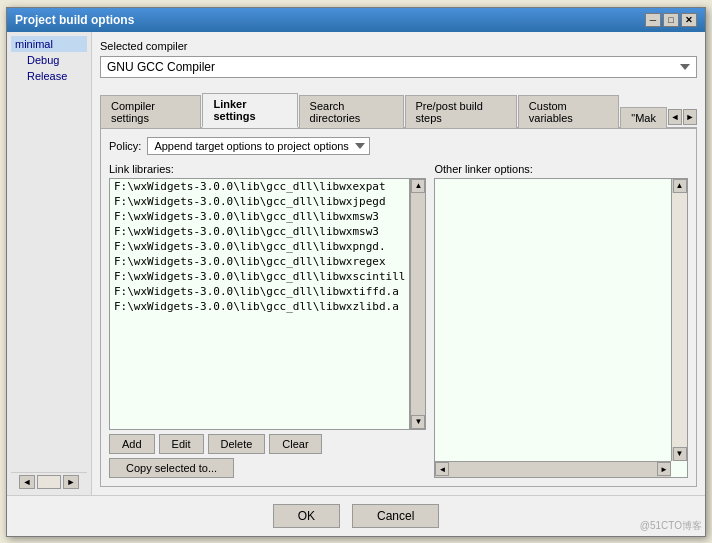 The height and width of the screenshot is (543, 712). What do you see at coordinates (680, 454) in the screenshot?
I see `other-scroll-down: ▼` at bounding box center [680, 454].